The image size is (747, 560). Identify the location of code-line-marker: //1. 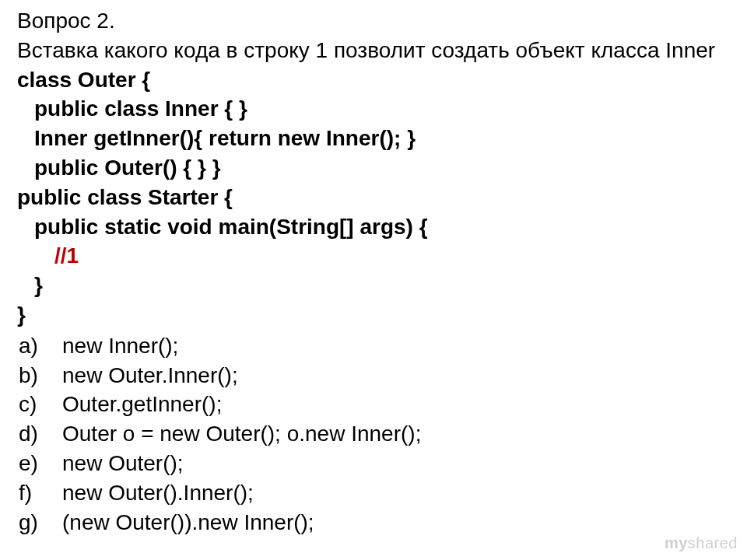
(374, 256).